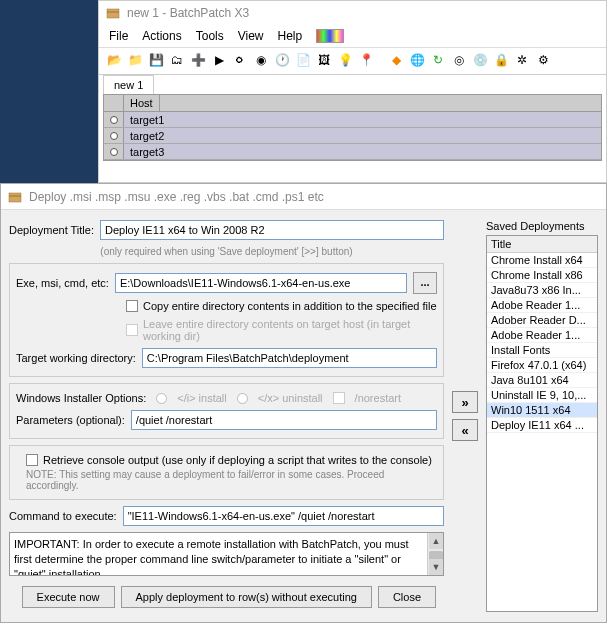  What do you see at coordinates (177, 60) in the screenshot?
I see `saveall-icon: 🗂` at bounding box center [177, 60].